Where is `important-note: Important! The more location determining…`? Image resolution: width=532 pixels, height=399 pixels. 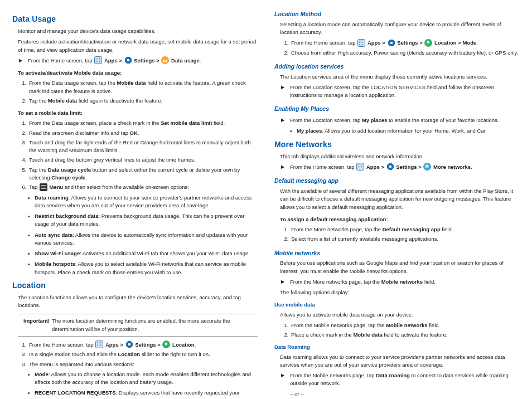
important-note: Important! The more location determining… is located at coordinates (138, 325).